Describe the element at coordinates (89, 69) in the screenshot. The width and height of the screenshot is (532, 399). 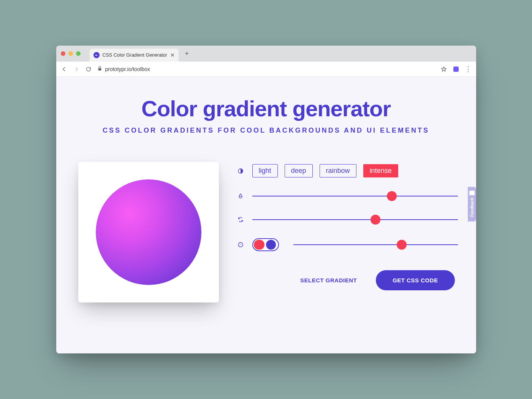
I see `reload-icon` at that location.